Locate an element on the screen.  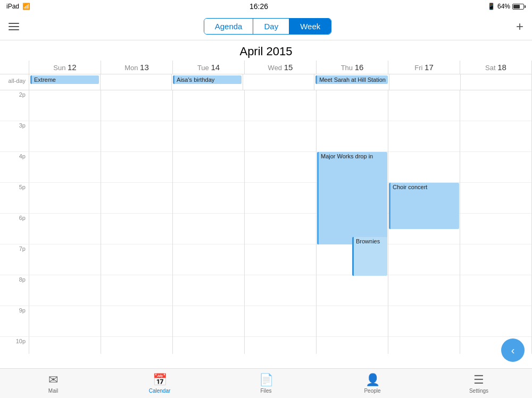
nav-files-label: Files is located at coordinates (266, 391).